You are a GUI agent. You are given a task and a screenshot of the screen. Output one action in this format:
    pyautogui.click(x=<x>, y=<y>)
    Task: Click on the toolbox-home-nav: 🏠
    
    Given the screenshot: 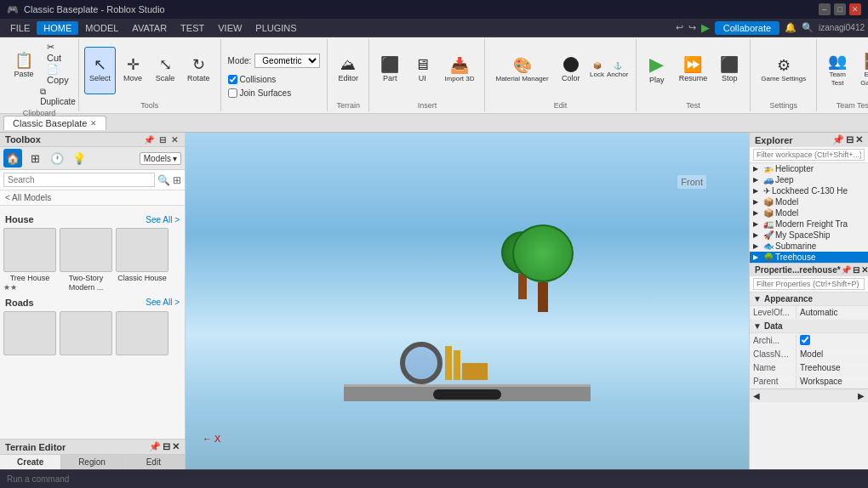 What is the action you would take?
    pyautogui.click(x=13, y=158)
    